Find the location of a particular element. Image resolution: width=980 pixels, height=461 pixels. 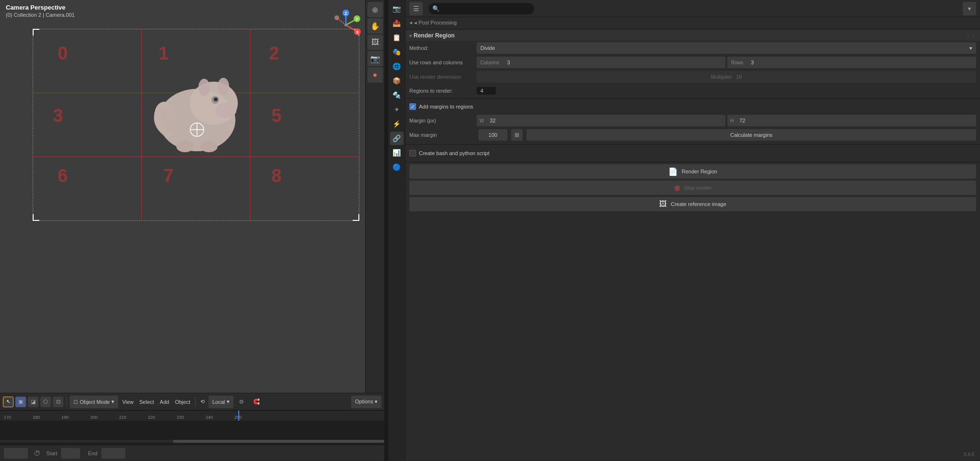

stop-render-btn: ⊗ Stop render is located at coordinates (693, 188).